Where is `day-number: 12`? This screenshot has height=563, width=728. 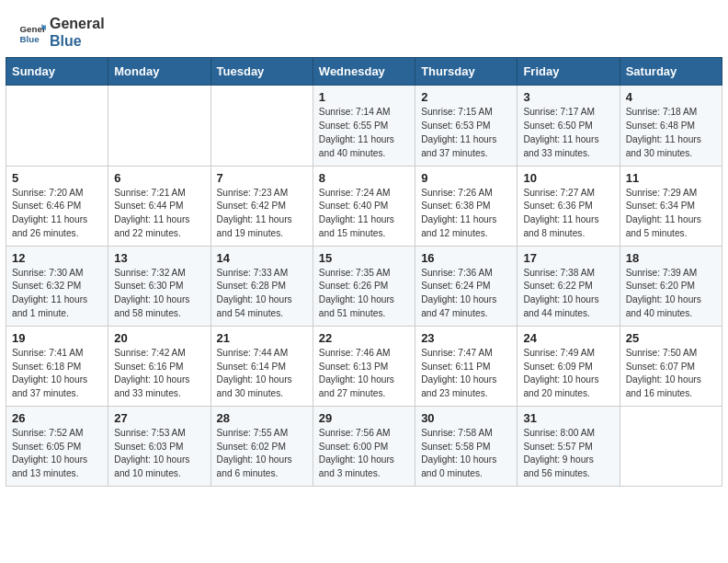
day-number: 12 is located at coordinates (57, 258).